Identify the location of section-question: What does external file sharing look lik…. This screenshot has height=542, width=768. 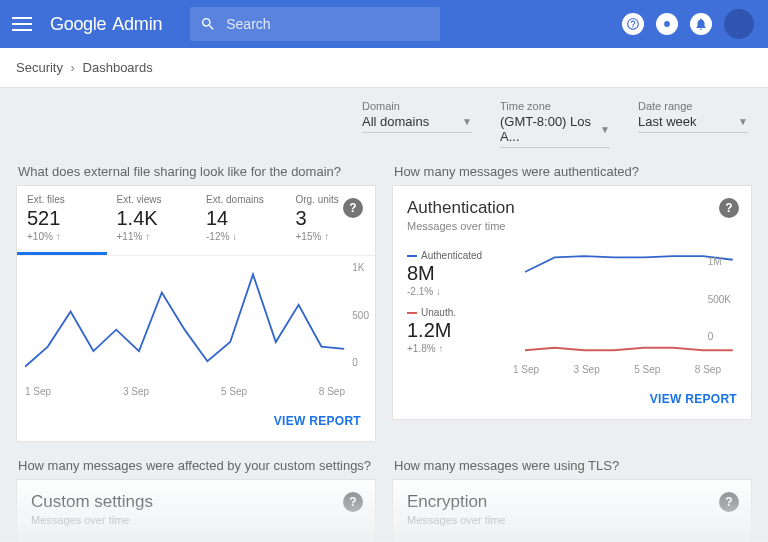
(197, 172).